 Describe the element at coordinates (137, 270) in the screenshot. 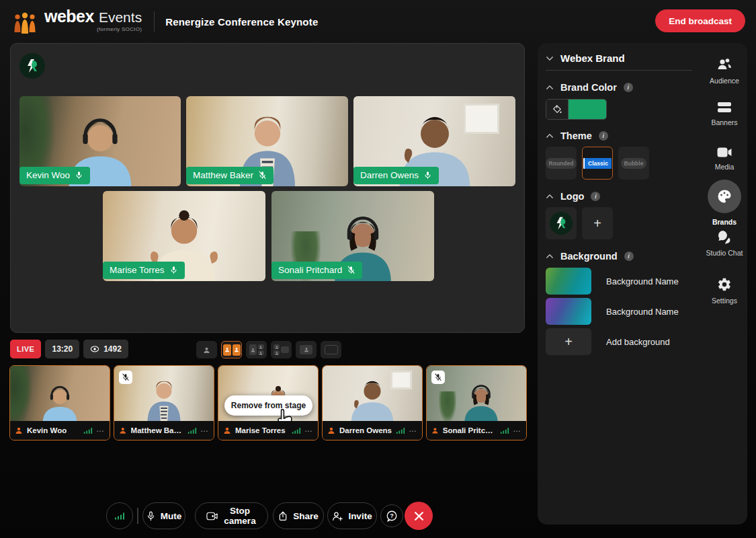

I see `participant-name: Marise Torres` at that location.